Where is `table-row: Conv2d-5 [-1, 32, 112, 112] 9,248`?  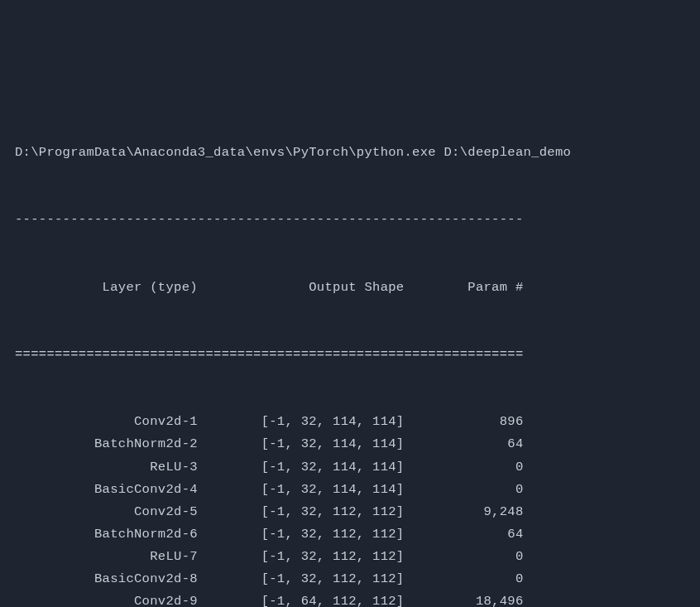 table-row: Conv2d-5 [-1, 32, 112, 112] 9,248 is located at coordinates (357, 512).